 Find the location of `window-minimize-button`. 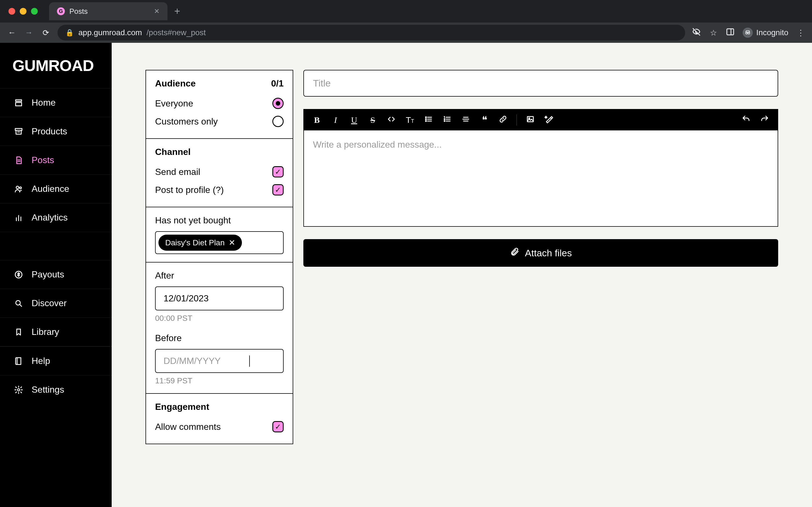

window-minimize-button is located at coordinates (23, 11).